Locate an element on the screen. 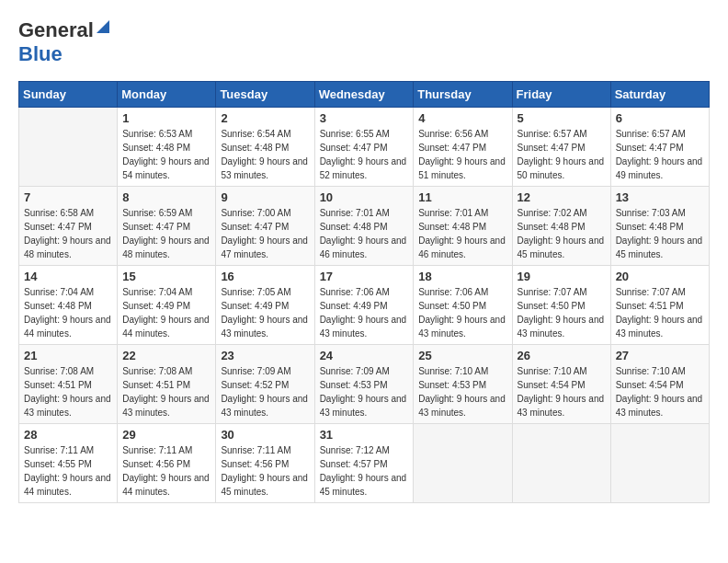  calendar-cell: 20 Sunrise: 7:07 AM Sunset: 4:51 PM Dayl… is located at coordinates (660, 305).